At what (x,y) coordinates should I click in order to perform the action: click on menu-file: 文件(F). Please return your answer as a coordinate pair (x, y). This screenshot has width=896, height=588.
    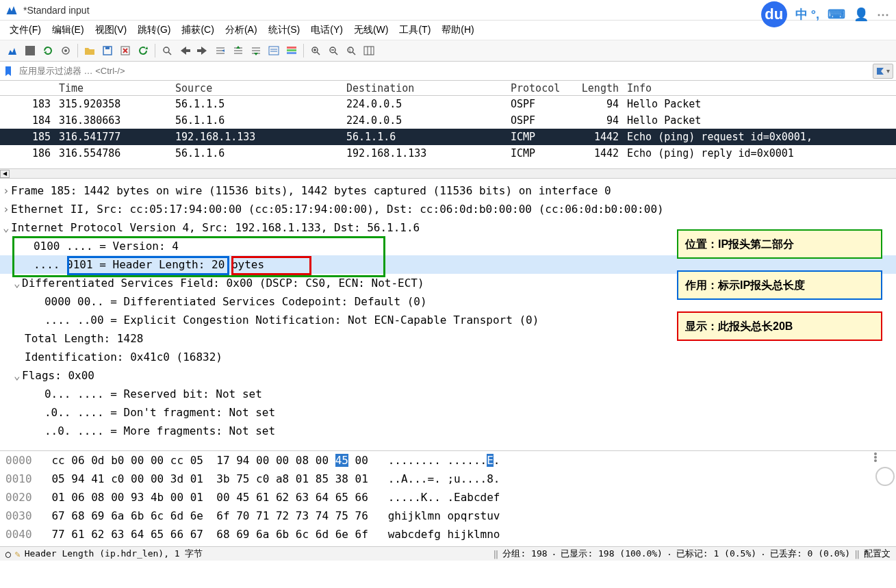
    Looking at the image, I should click on (25, 30).